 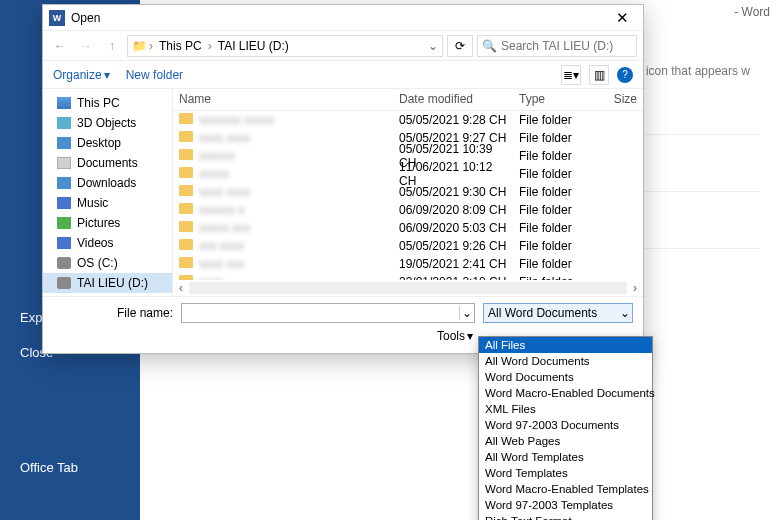 I want to click on tree-item: Pictures, so click(x=108, y=223).